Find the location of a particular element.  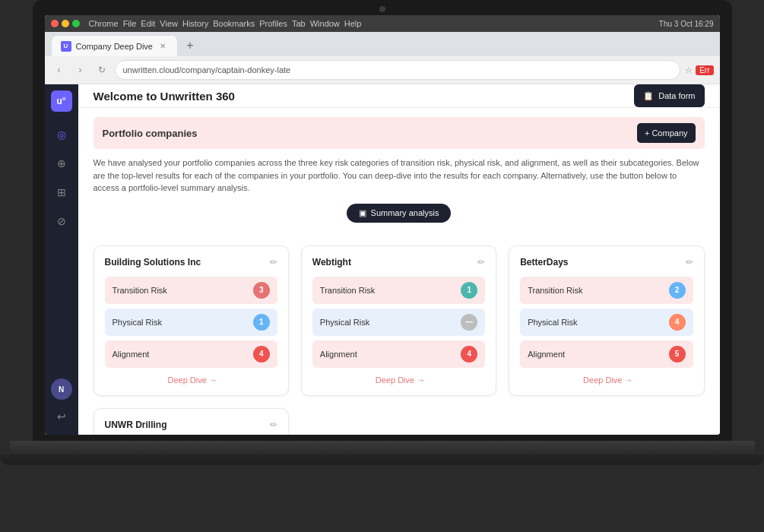

bookmark-icon: ☆ is located at coordinates (689, 70).